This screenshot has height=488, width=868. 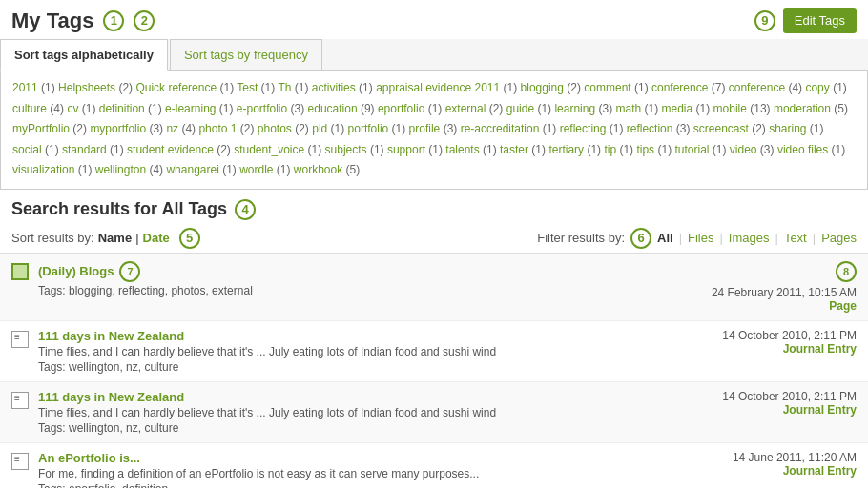 What do you see at coordinates (90, 458) in the screenshot?
I see `result-title: An ePortfolio is...` at bounding box center [90, 458].